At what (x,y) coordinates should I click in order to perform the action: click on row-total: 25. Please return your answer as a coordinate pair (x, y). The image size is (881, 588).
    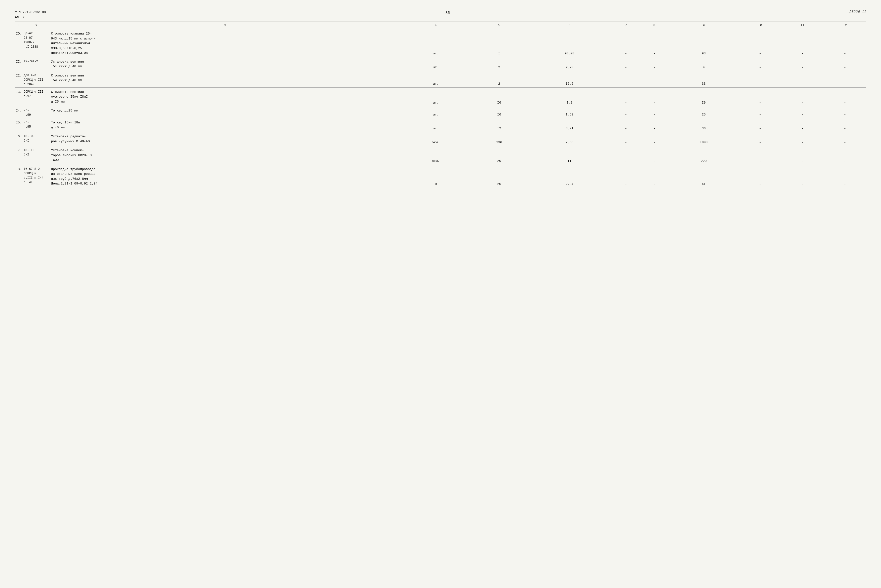
    Looking at the image, I should click on (704, 112).